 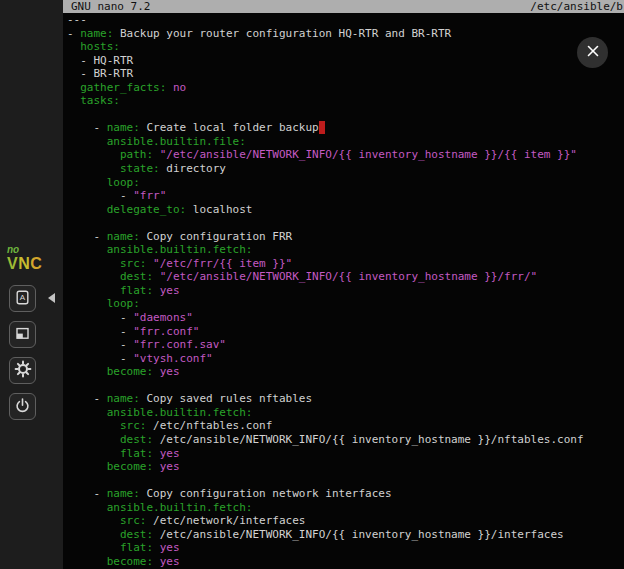 I want to click on control-bar-handle, so click(x=51, y=298).